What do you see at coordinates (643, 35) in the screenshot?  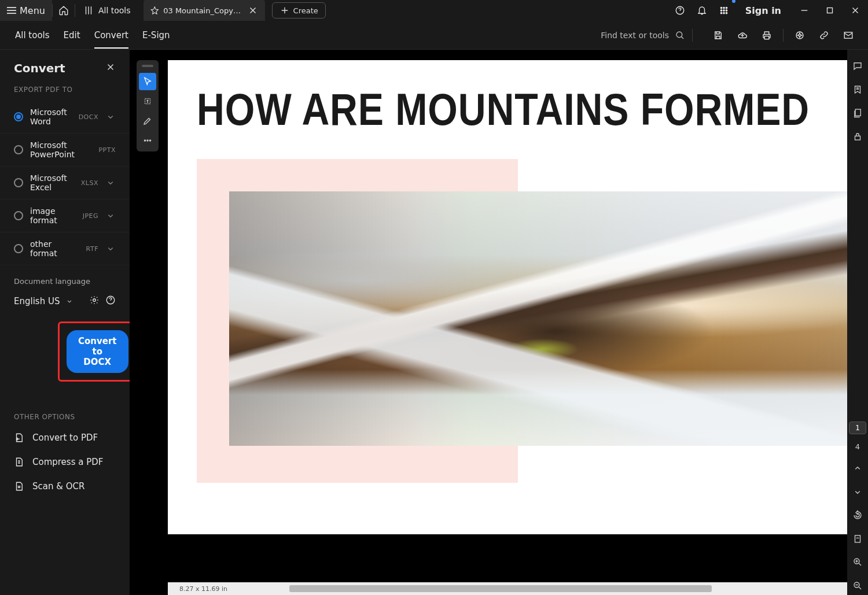 I see `find-text-button: Find text or tools` at bounding box center [643, 35].